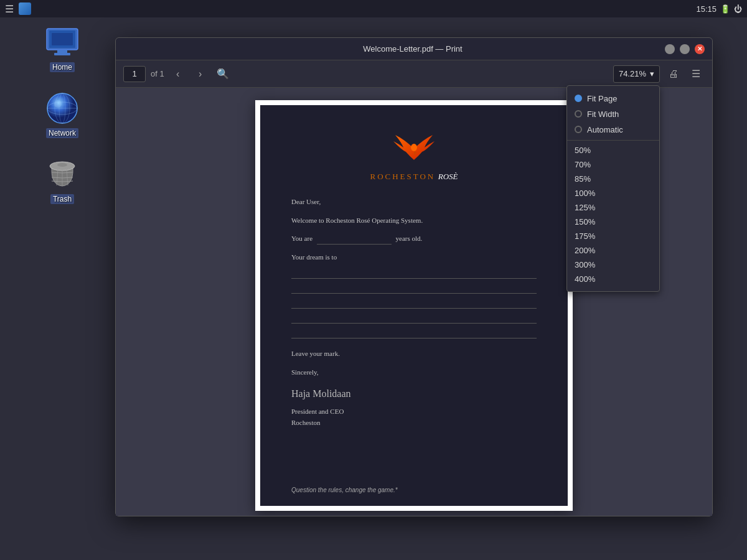 The image size is (747, 560). Describe the element at coordinates (157, 73) in the screenshot. I see `page-of-label: of 1` at that location.